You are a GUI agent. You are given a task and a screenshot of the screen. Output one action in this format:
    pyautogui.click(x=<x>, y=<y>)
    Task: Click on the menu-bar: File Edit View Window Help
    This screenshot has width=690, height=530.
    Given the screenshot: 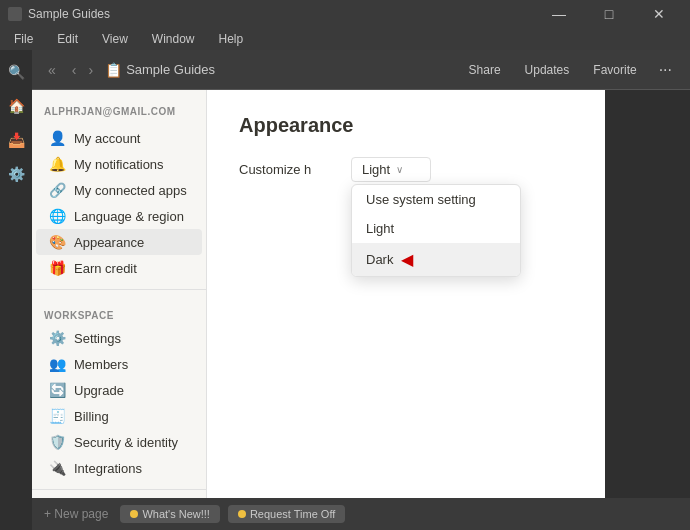 What is the action you would take?
    pyautogui.click(x=345, y=39)
    